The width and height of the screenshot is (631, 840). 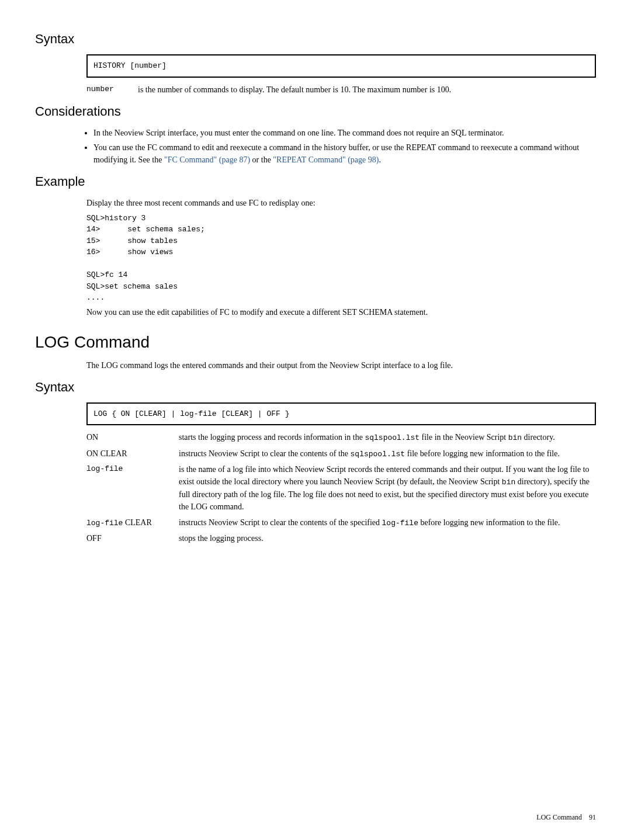 What do you see at coordinates (316, 39) in the screenshot?
I see `syntax-heading: Syntax` at bounding box center [316, 39].